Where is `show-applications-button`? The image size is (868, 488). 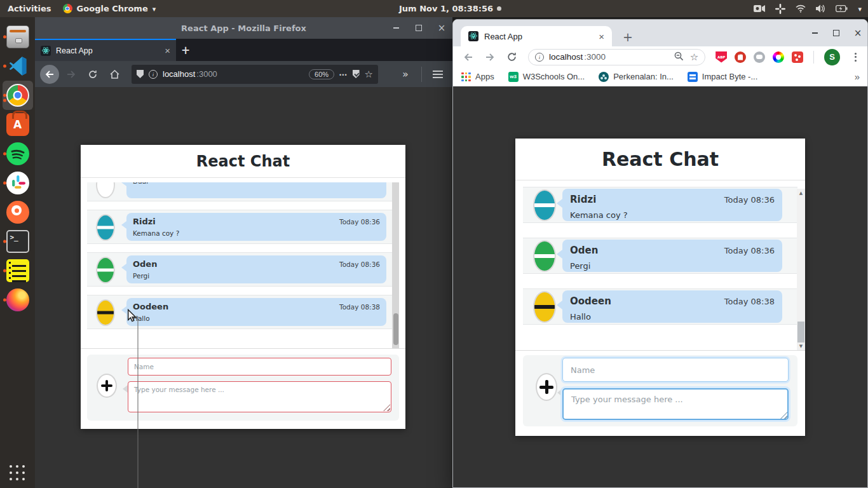 show-applications-button is located at coordinates (18, 473).